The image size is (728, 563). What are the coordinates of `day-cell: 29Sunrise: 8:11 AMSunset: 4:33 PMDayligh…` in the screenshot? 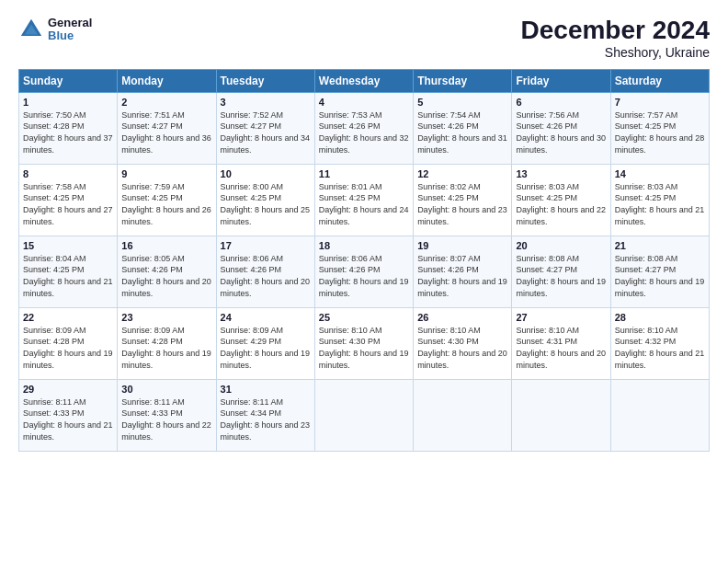 It's located at (68, 415).